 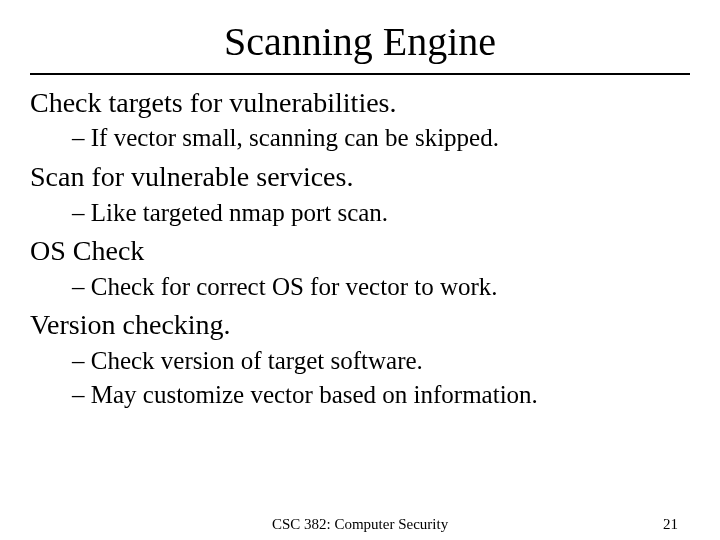 I want to click on sub-item: – Like targeted nmap port scan., so click(x=360, y=213).